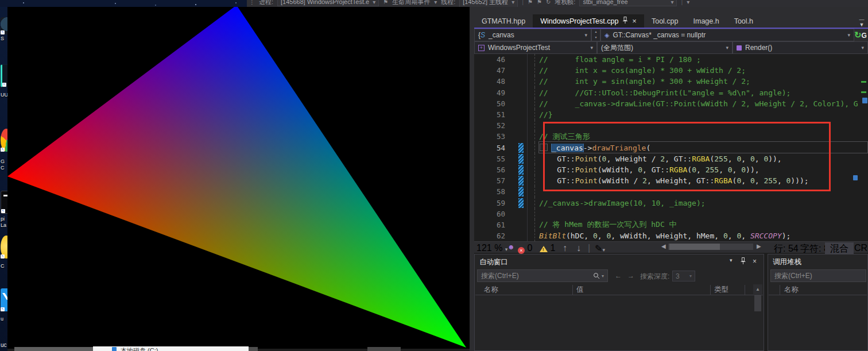 The width and height of the screenshot is (868, 351). I want to click on desktop-wallpaper-top, so click(123, 3).